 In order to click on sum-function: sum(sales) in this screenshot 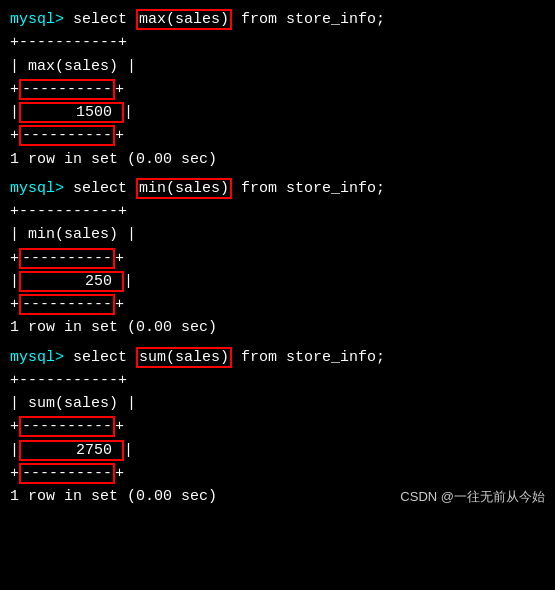, I will do `click(184, 358)`.